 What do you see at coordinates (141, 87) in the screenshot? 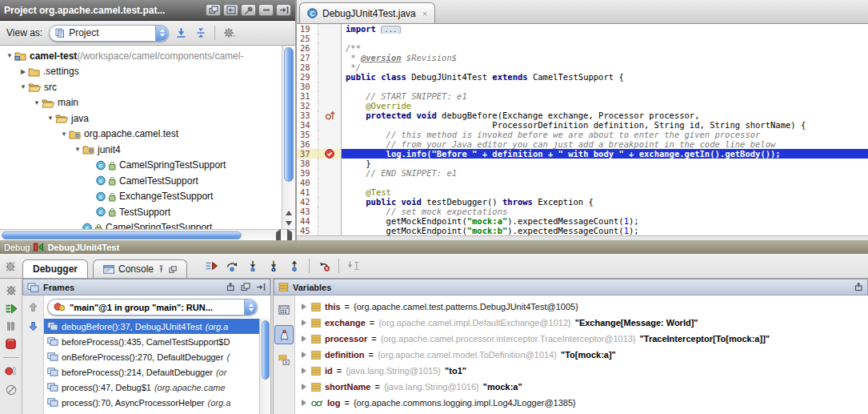
I see `tree-item: ▼src` at bounding box center [141, 87].